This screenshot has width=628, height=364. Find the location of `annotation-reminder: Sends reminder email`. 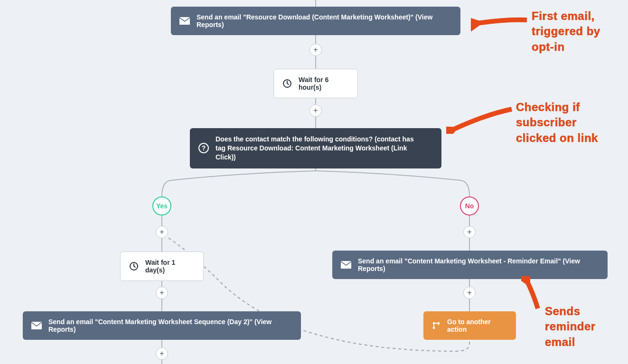

annotation-reminder: Sends reminder email is located at coordinates (581, 327).